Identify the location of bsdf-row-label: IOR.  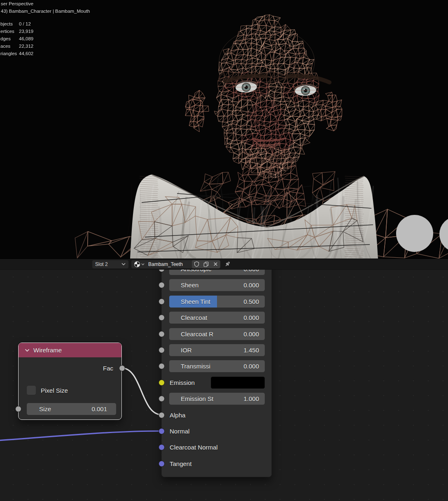
(186, 350).